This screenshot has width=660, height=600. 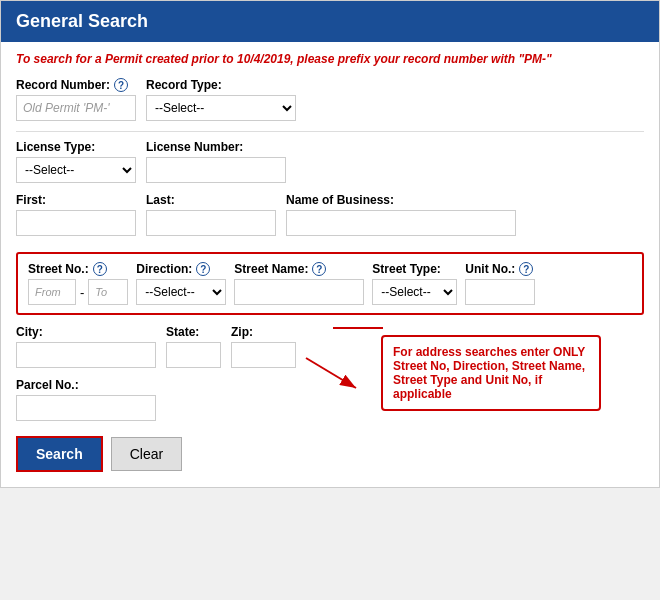 What do you see at coordinates (211, 200) in the screenshot?
I see `last-label: Last:` at bounding box center [211, 200].